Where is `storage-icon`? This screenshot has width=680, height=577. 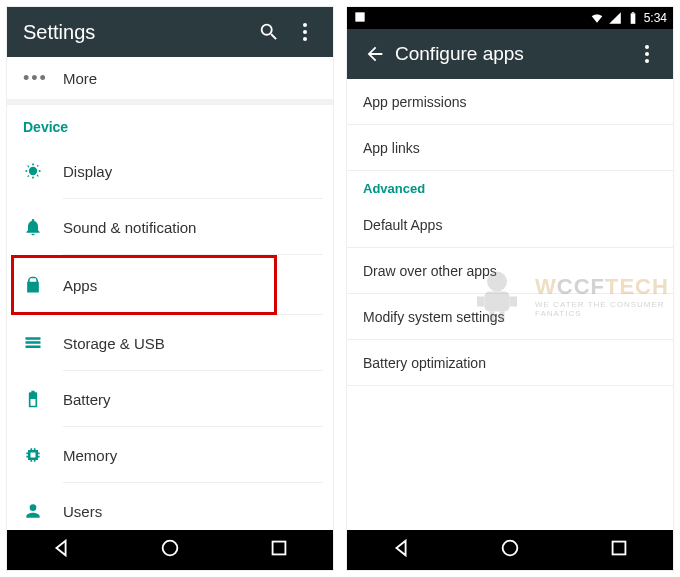
storage-icon is located at coordinates (43, 343).